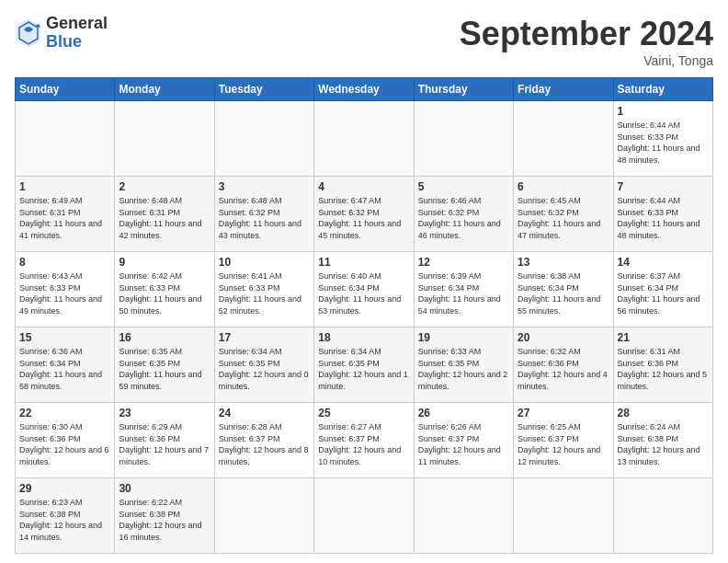 The image size is (728, 563). I want to click on calendar-cell: 25Sunrise: 6:27 AMSunset: 6:37 PMDayligh…, so click(364, 441).